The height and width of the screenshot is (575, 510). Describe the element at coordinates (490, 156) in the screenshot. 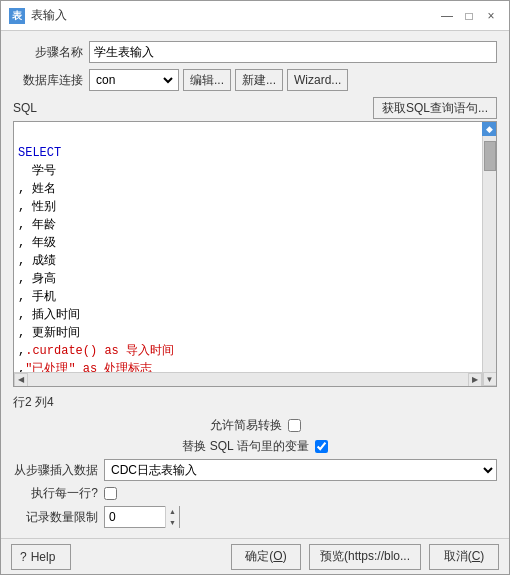

I see `scroll-thumb` at that location.